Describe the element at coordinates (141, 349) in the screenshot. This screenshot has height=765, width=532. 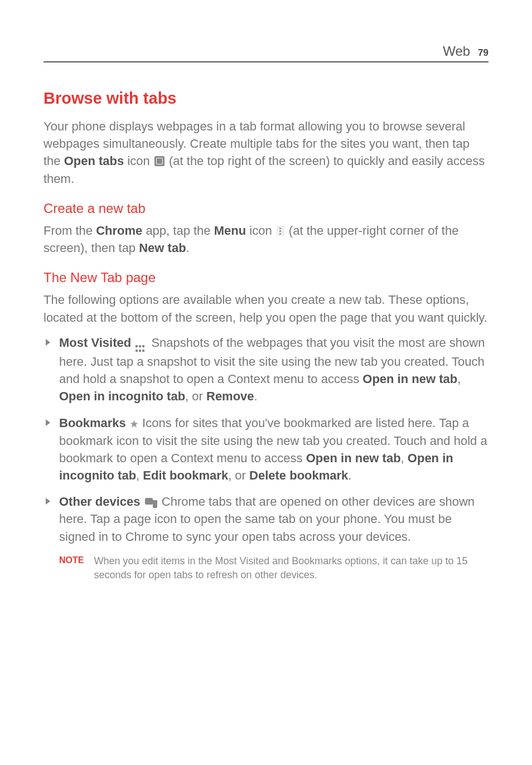
I see `most-visited-icon` at that location.